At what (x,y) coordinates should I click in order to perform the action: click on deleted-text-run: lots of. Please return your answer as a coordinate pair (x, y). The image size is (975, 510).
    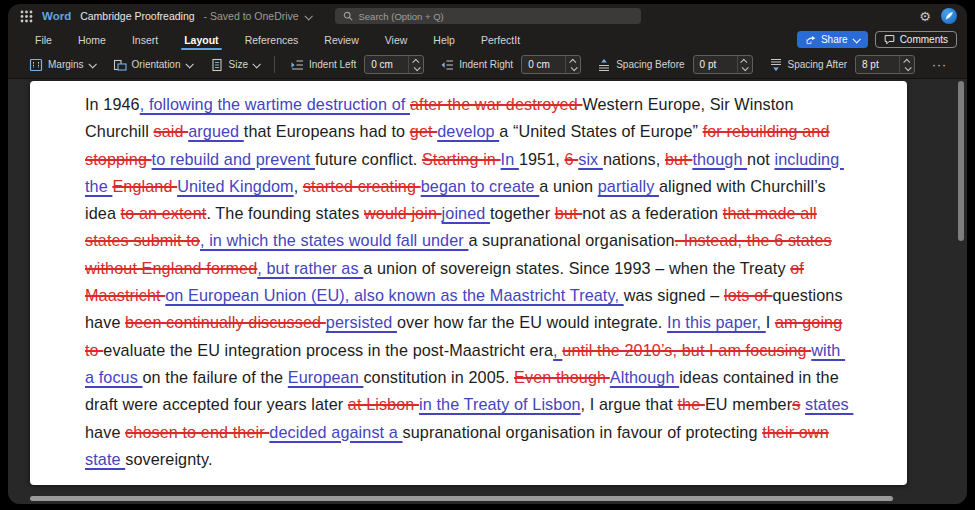
    Looking at the image, I should click on (748, 295).